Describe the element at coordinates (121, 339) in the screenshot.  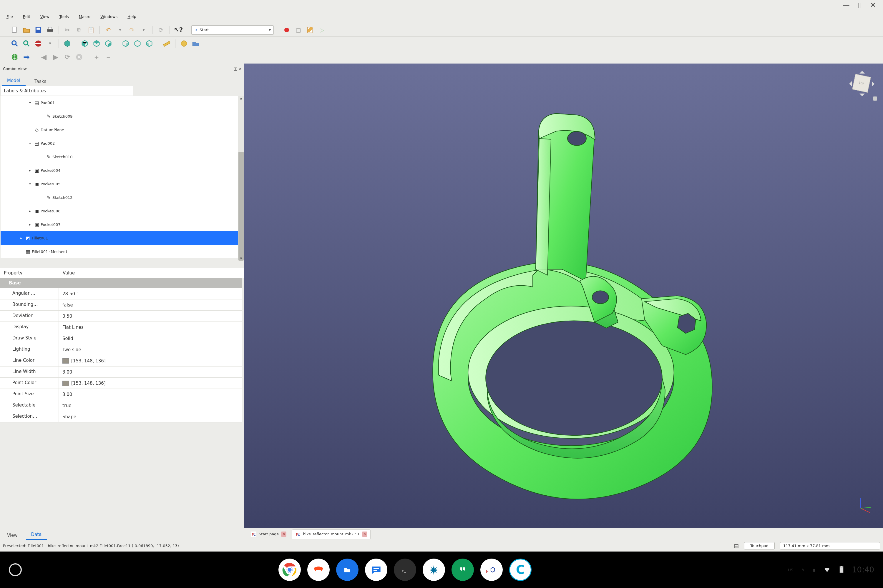
I see `property-row: Draw StyleSolid` at that location.